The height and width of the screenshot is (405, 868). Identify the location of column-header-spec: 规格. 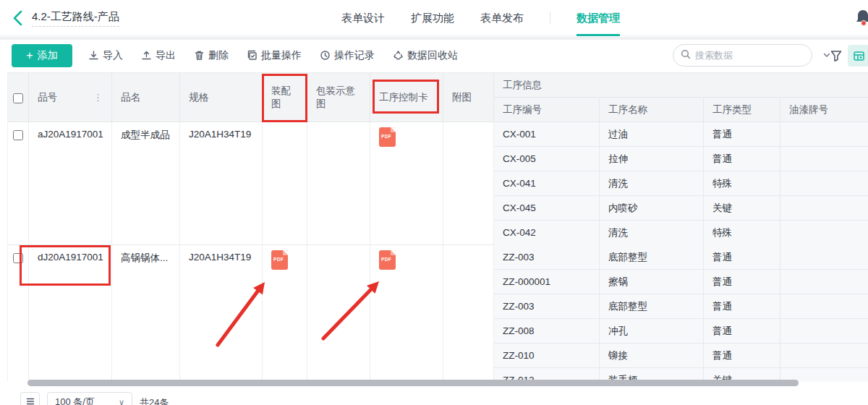
(221, 97).